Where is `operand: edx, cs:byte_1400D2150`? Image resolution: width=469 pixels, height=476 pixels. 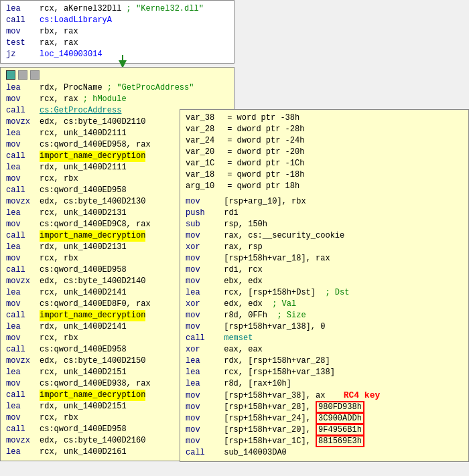
operand: edx, cs:byte_1400D2150 is located at coordinates (92, 362).